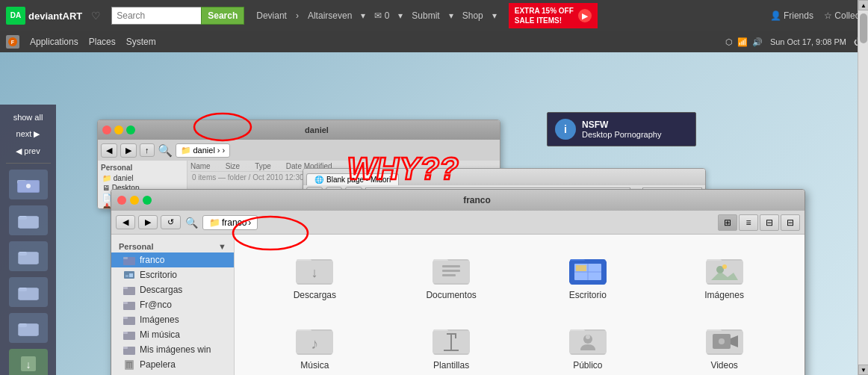 Image resolution: width=868 pixels, height=375 pixels. What do you see at coordinates (473, 16) in the screenshot?
I see `shop-nav: Shop` at bounding box center [473, 16].